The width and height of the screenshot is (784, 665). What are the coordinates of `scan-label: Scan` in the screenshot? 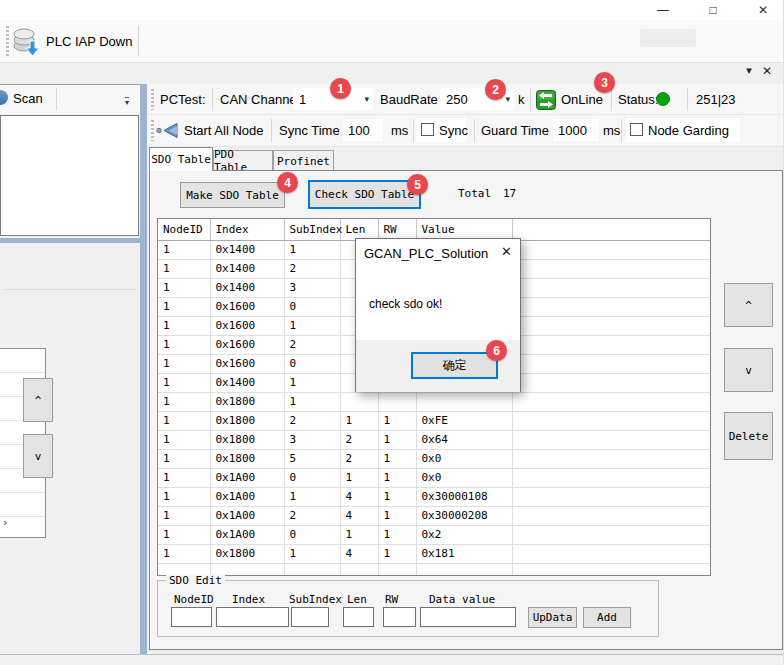 It's located at (28, 98).